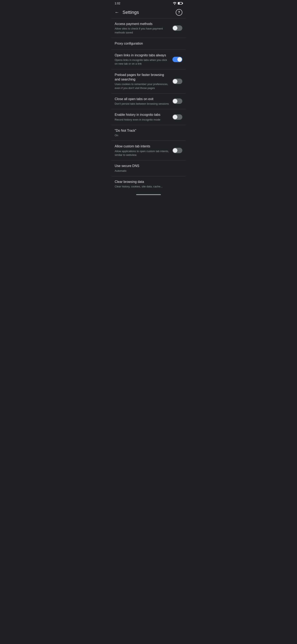 The image size is (297, 644). I want to click on page-title: Settings, so click(149, 12).